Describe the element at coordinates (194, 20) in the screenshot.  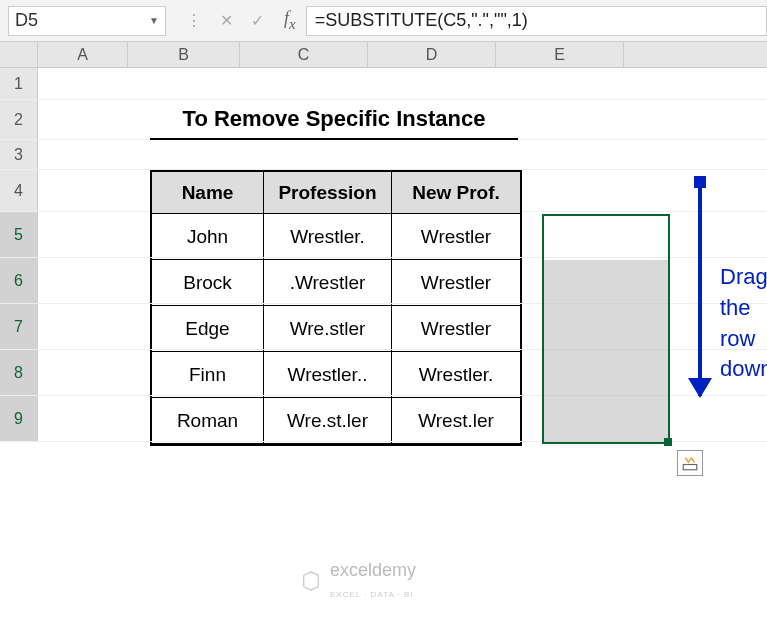
I see `dots-icon: ⋮` at that location.